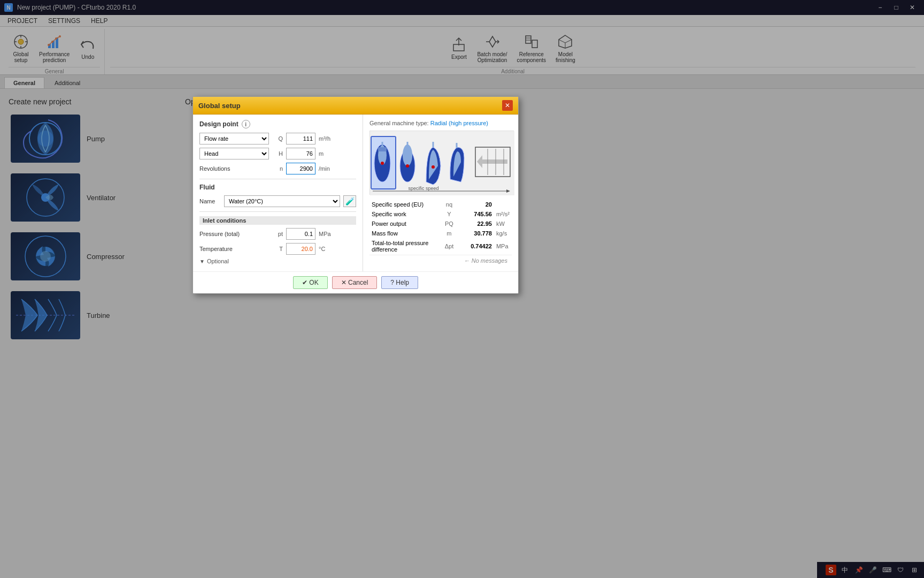 The height and width of the screenshot is (578, 924). What do you see at coordinates (278, 234) in the screenshot?
I see `pressure-row: Pressure (total) pt MPa` at bounding box center [278, 234].